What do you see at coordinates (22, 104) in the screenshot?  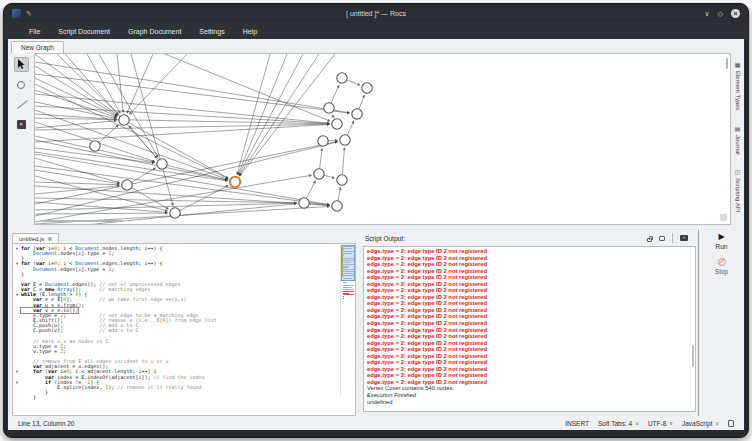 I see `add-edge-tool-button` at bounding box center [22, 104].